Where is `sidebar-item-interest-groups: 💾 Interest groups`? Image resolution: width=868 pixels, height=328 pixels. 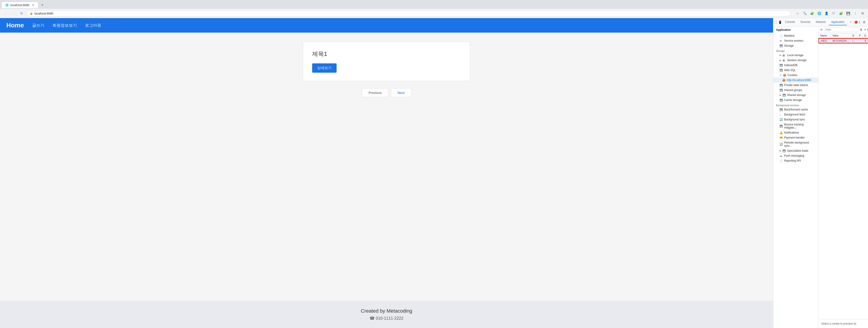
sidebar-item-interest-groups: 💾 Interest groups is located at coordinates (796, 90).